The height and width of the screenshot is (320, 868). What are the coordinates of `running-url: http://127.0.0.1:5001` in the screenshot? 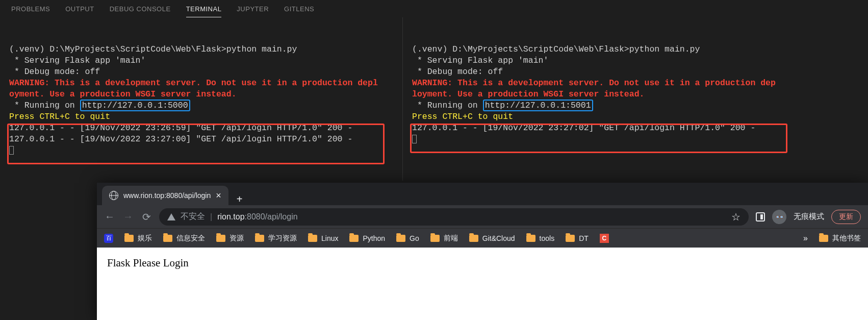 It's located at (538, 105).